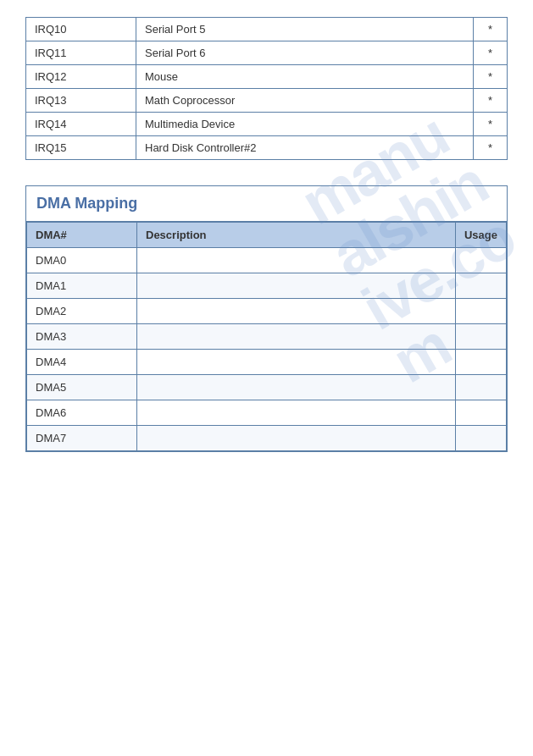 The height and width of the screenshot is (756, 533). Describe the element at coordinates (480, 235) in the screenshot. I see `usage-col-header: Usage` at that location.